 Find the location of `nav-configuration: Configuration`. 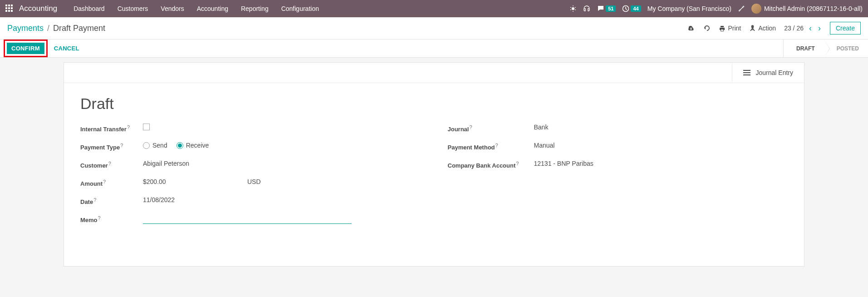

nav-configuration: Configuration is located at coordinates (300, 9).